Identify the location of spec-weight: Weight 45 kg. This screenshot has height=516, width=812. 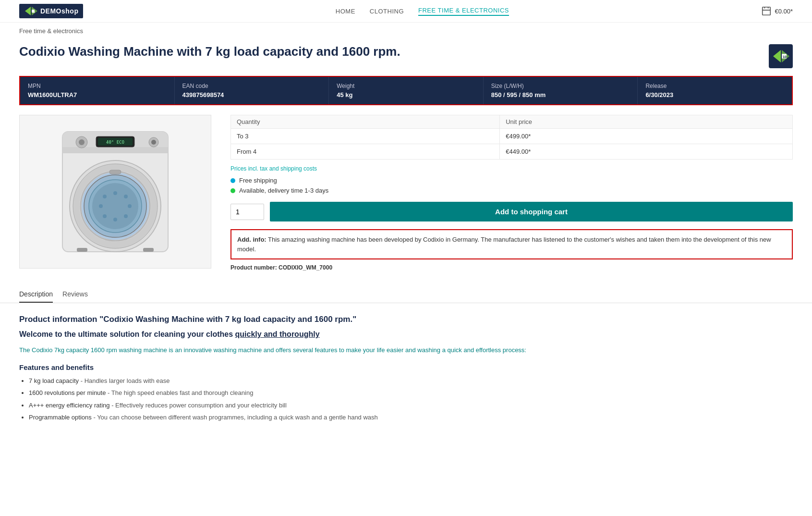
(406, 90).